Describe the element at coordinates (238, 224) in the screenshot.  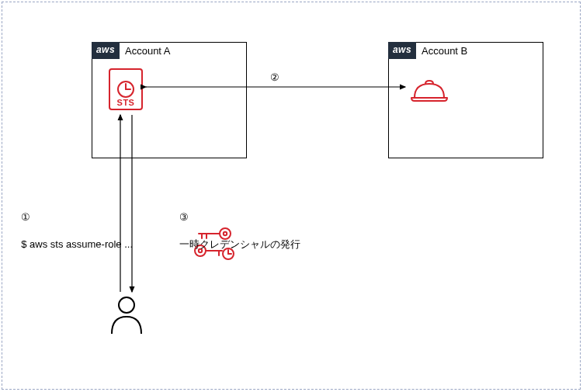
I see `step-3-label: ③ 一時クレデンシャルの発行` at that location.